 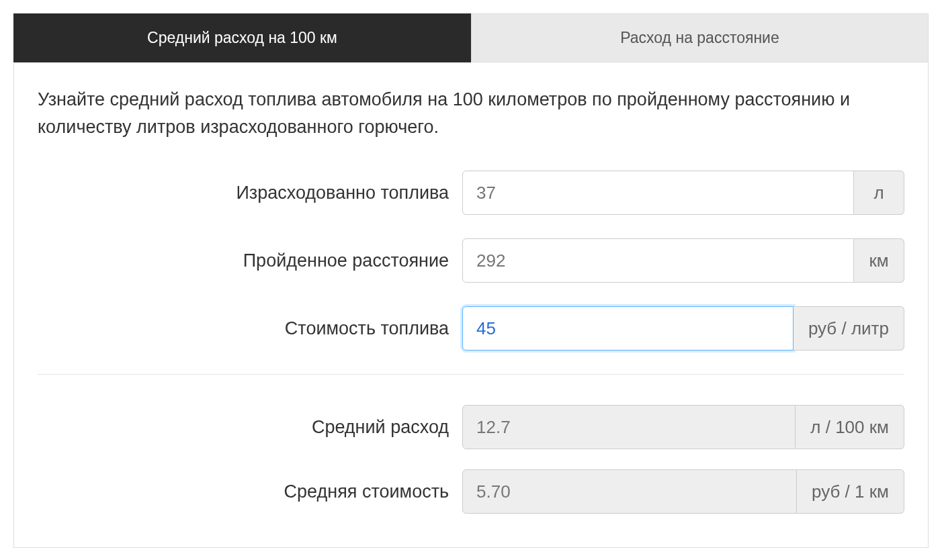 What do you see at coordinates (658, 261) in the screenshot?
I see `distance-input` at bounding box center [658, 261].